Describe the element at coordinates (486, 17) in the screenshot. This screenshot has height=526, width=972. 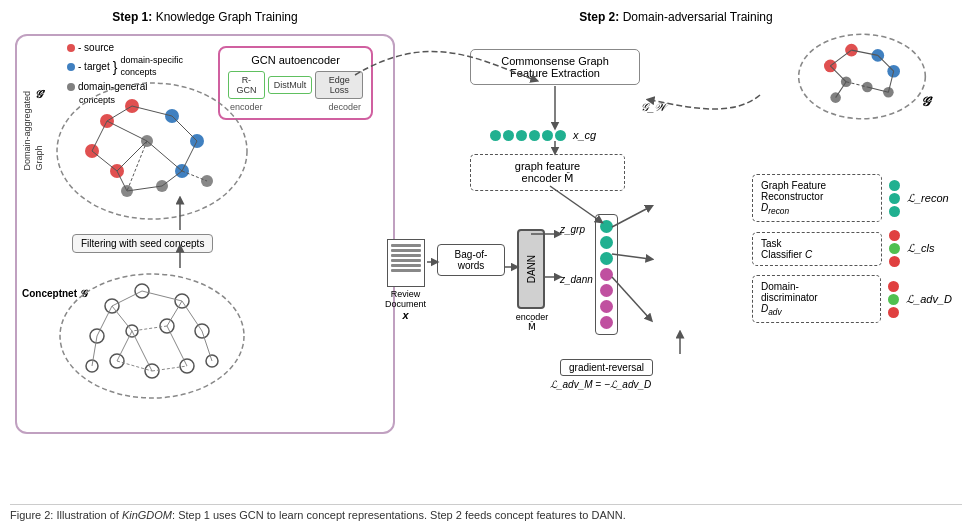
I see `header-row: Step 1: Knowledge Graph Training Step 2:…` at that location.